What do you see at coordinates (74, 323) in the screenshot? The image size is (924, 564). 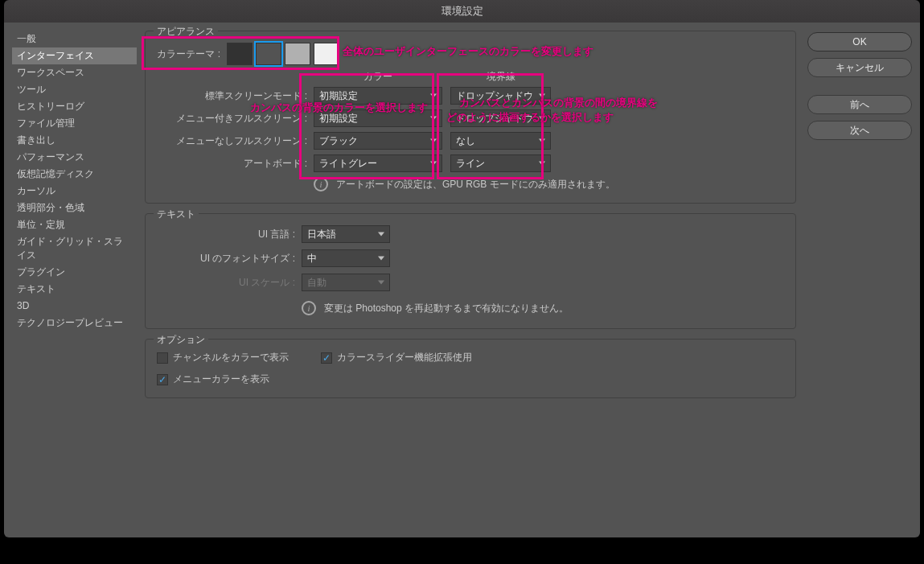 I see `sidebar-item-tech-preview: テクノロジープレビュー` at bounding box center [74, 323].